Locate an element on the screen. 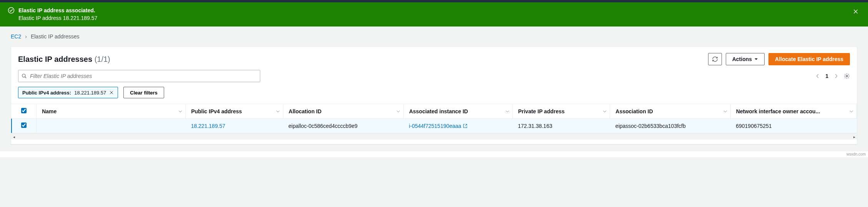 The height and width of the screenshot is (207, 868). notification-subtitle: Elastic IP address 18.221.189.57 is located at coordinates (58, 18).